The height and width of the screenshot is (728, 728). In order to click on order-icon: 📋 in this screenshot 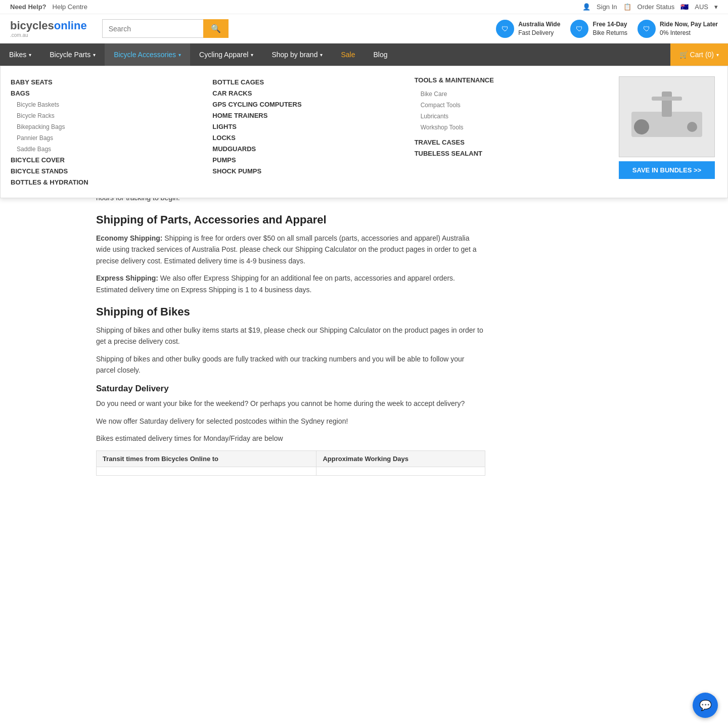, I will do `click(627, 7)`.